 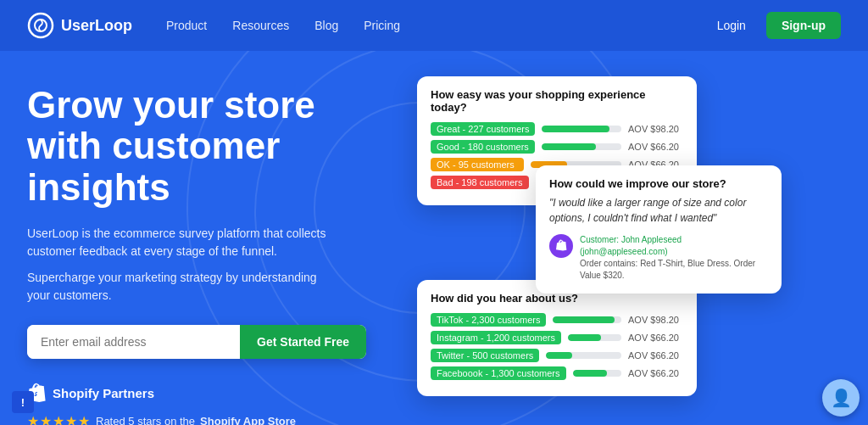 I want to click on bar-good: Good - 180 customers AOV $66.20, so click(x=557, y=147).